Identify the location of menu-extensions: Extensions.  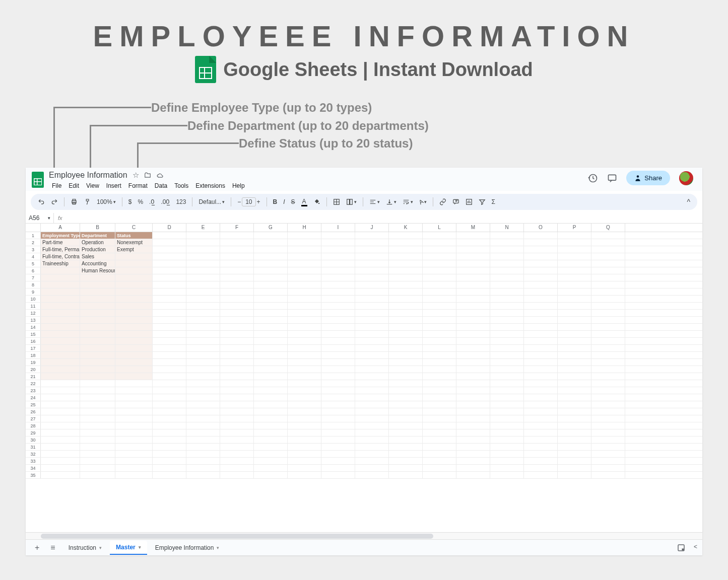
(211, 186).